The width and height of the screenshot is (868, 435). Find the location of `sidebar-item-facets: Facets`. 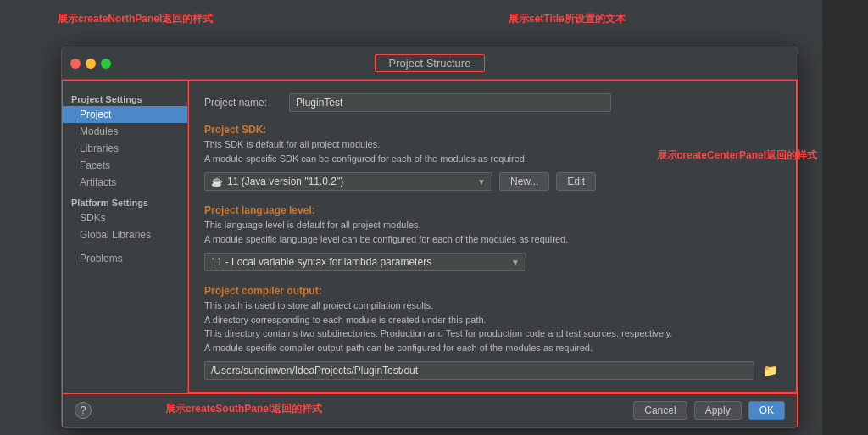

sidebar-item-facets: Facets is located at coordinates (125, 165).